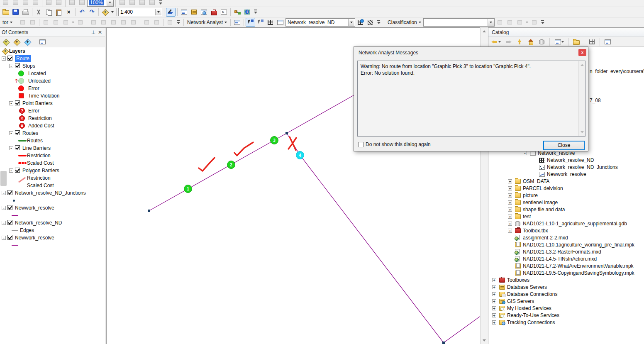 The height and width of the screenshot is (344, 644). I want to click on toc-item-route: -Route, so click(52, 59).